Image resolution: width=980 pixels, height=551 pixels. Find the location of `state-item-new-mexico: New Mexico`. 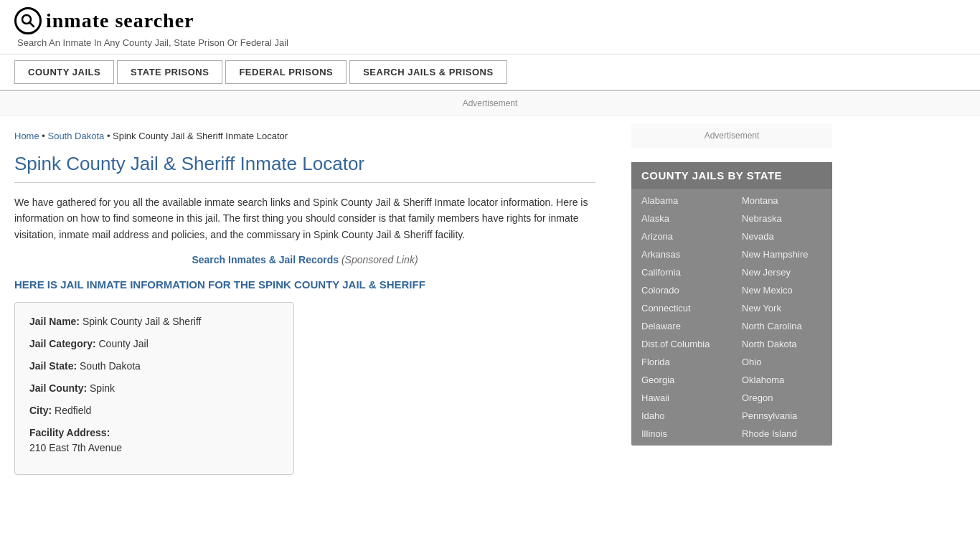

state-item-new-mexico: New Mexico is located at coordinates (782, 290).